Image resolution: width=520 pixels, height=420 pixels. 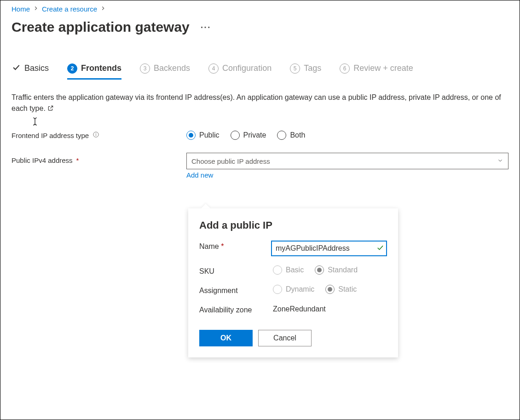 I want to click on tab-label-tags: Tags, so click(x=312, y=68).